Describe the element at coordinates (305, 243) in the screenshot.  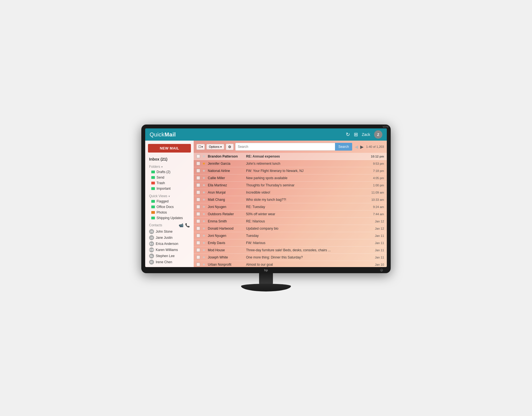
I see `email-subject: FW: hilarious` at that location.